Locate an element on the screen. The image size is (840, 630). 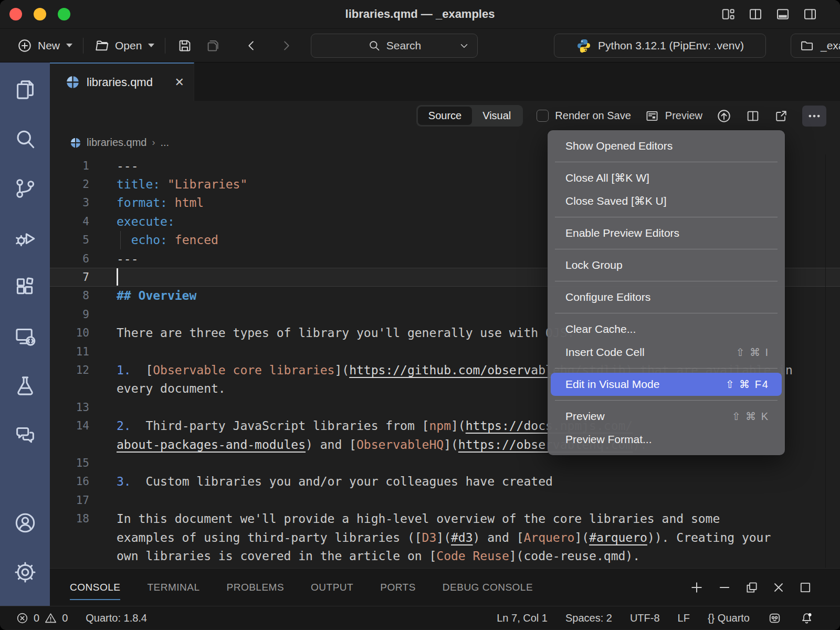
activity-bar-item-account is located at coordinates (25, 523).